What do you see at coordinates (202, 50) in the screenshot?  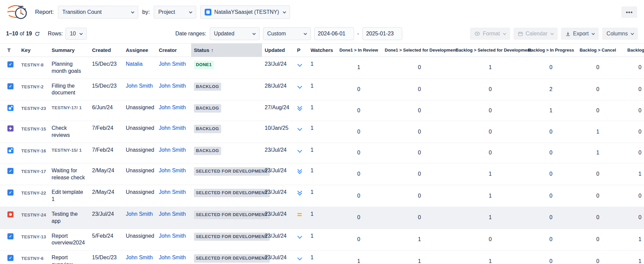 I see `col-status-label: Status` at bounding box center [202, 50].